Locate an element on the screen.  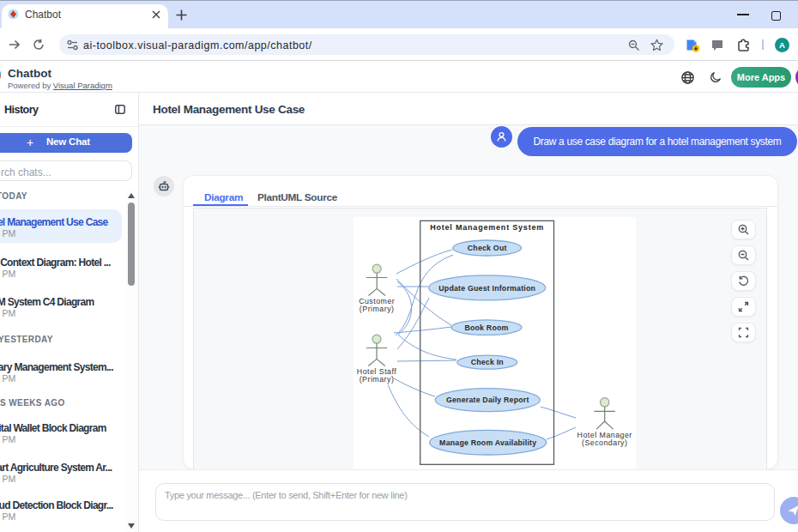
svg-text: Manage Room Availability is located at coordinates (487, 443).